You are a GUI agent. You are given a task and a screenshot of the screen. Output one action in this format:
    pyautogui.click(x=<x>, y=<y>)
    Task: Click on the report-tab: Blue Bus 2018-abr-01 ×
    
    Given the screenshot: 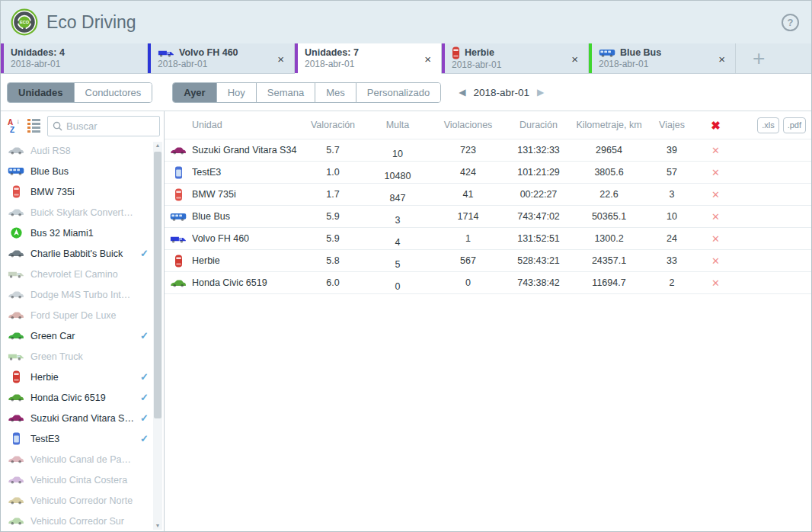 What is the action you would take?
    pyautogui.click(x=663, y=59)
    